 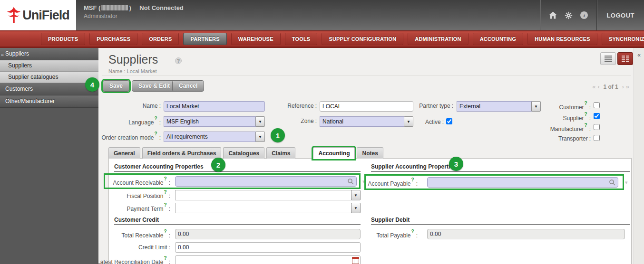 I want to click on credit-limit-label: Credit Limit:, so click(x=139, y=247).